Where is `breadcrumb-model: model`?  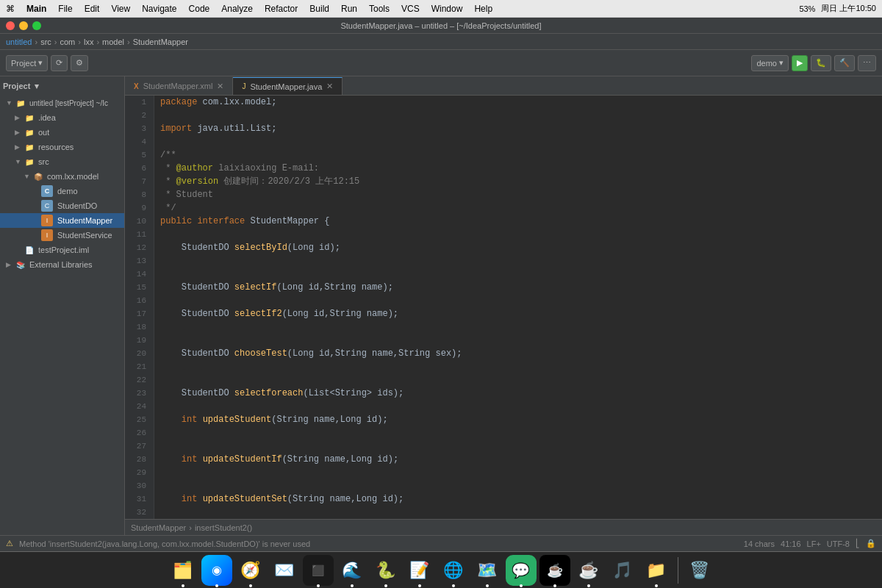
breadcrumb-model: model is located at coordinates (113, 42).